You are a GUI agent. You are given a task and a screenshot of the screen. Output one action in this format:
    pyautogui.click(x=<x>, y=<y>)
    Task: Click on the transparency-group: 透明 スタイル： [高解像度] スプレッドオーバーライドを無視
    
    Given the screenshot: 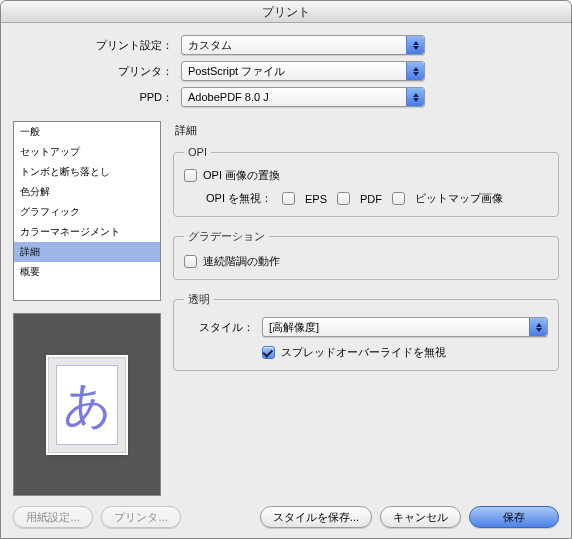 What is the action you would take?
    pyautogui.click(x=366, y=332)
    